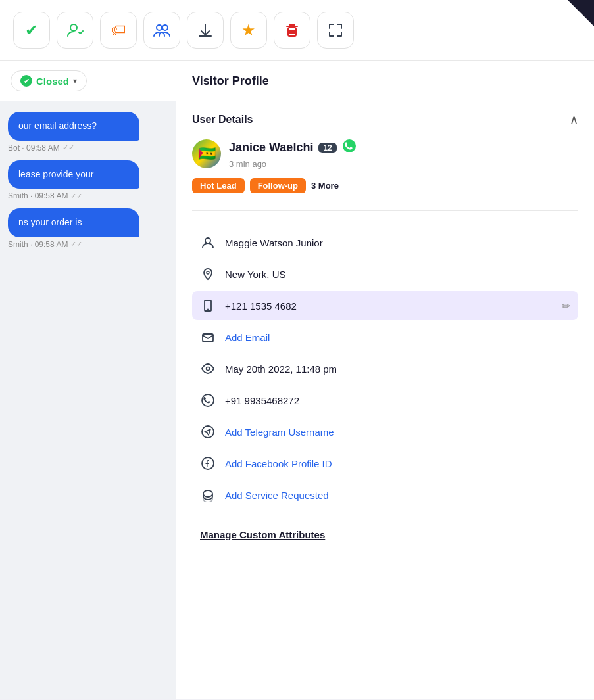 The width and height of the screenshot is (594, 700). What do you see at coordinates (385, 306) in the screenshot?
I see `field-row-phone: +121 1535 4682 ✏` at bounding box center [385, 306].